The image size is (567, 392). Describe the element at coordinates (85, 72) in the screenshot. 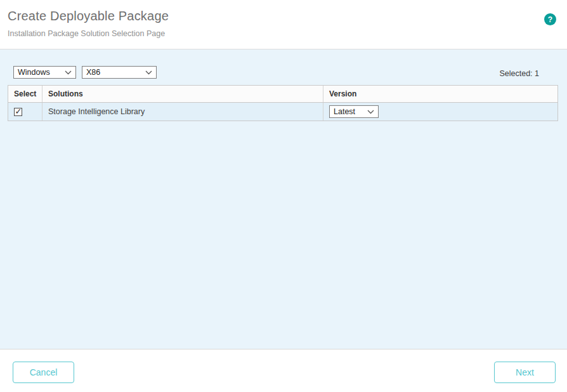

I see `filter-toolbar: Windows X86` at that location.